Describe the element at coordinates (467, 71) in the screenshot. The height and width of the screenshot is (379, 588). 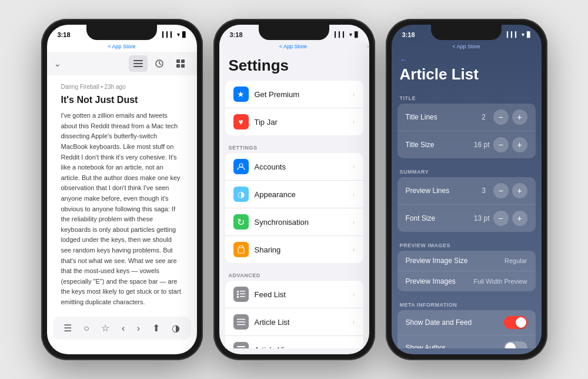
I see `article-list-header: ← Article List` at that location.